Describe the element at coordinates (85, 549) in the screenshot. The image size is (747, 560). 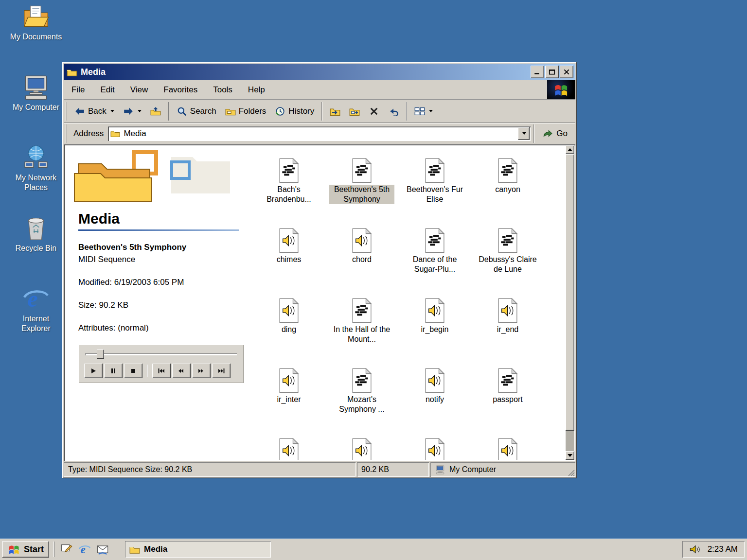
I see `launch-internet-explorer-button: e` at that location.